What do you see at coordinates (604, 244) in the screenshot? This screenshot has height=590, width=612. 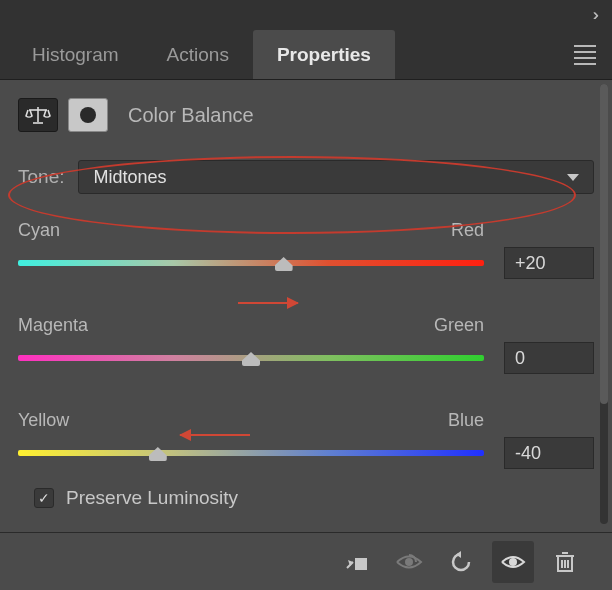 I see `scrollbar-handle` at bounding box center [604, 244].